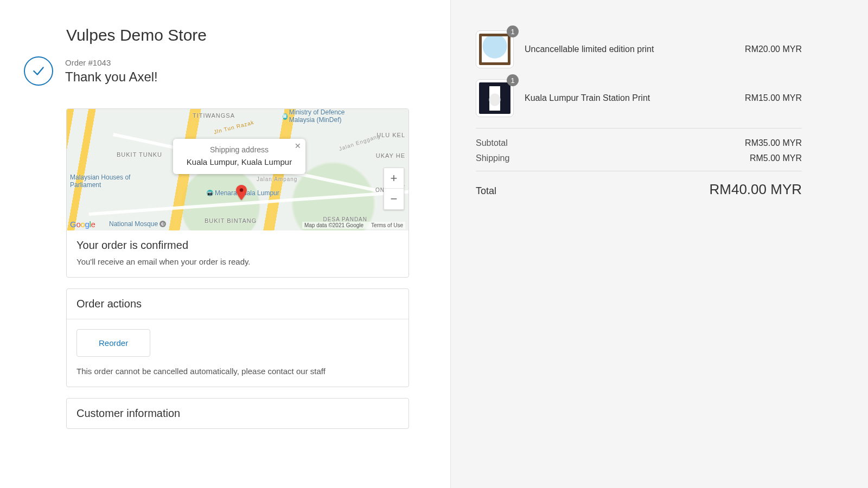 Image resolution: width=868 pixels, height=488 pixels. I want to click on subtotal-row: Subtotal RM35.00 MYR, so click(639, 143).